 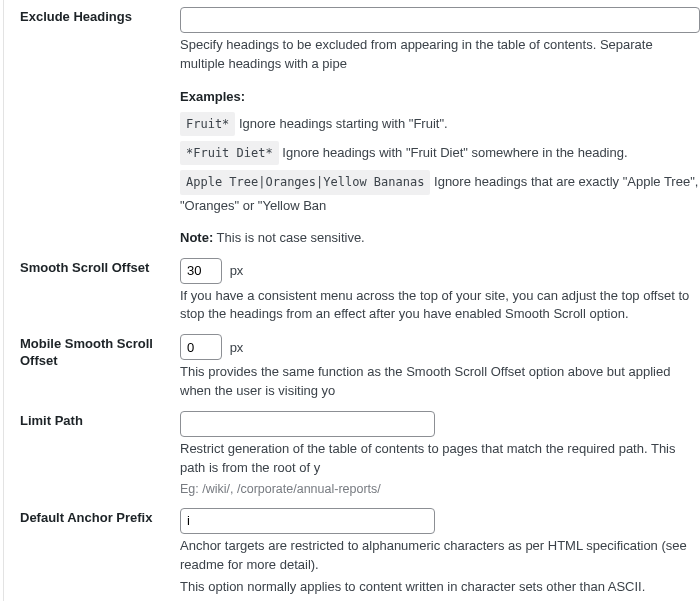 I want to click on example-code: Apple Tree|Oranges|Yellow Bananas, so click(x=305, y=182).